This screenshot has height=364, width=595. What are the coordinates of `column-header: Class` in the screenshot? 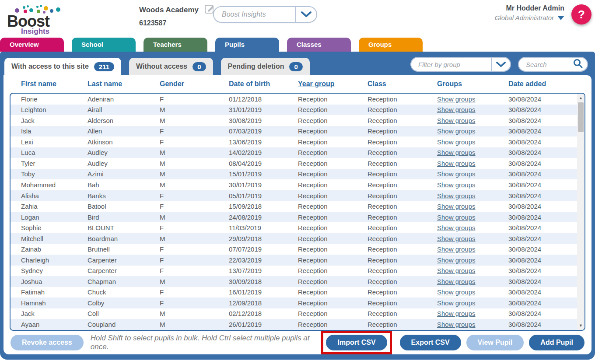 It's located at (402, 84).